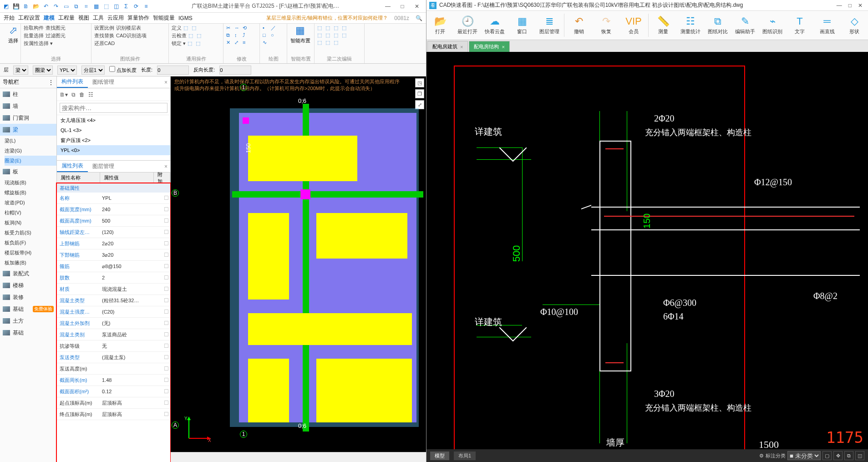 This screenshot has height=462, width=868. What do you see at coordinates (114, 130) in the screenshot?
I see `component-item: QL-1 <3>` at bounding box center [114, 130].